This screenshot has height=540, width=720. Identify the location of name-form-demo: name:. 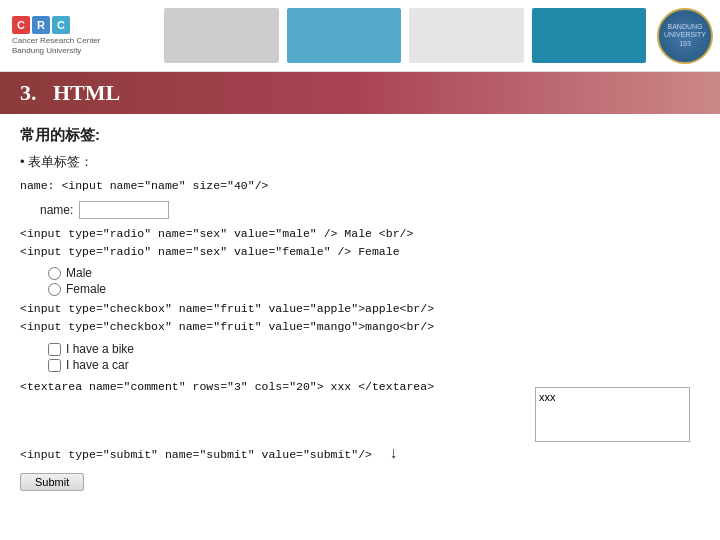
(370, 210).